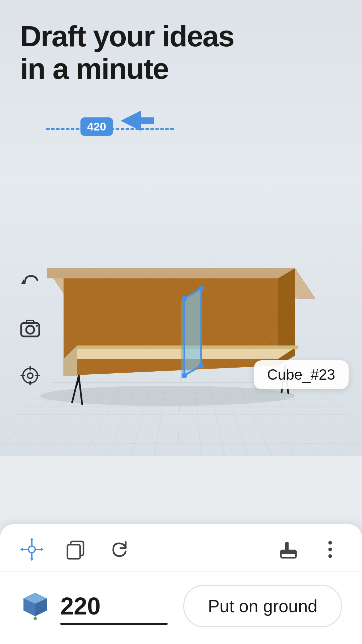  What do you see at coordinates (263, 606) in the screenshot?
I see `put-on-ground-button: Put on ground` at bounding box center [263, 606].